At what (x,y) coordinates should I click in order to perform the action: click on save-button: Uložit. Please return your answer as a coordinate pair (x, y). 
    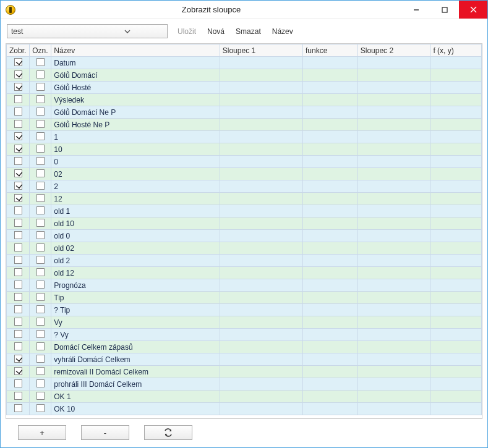
    Looking at the image, I should click on (187, 32).